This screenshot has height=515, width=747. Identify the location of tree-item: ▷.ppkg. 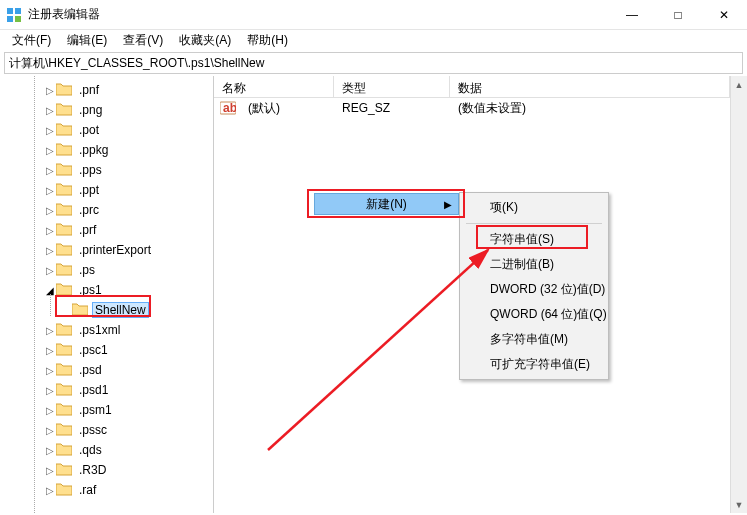
(106, 150).